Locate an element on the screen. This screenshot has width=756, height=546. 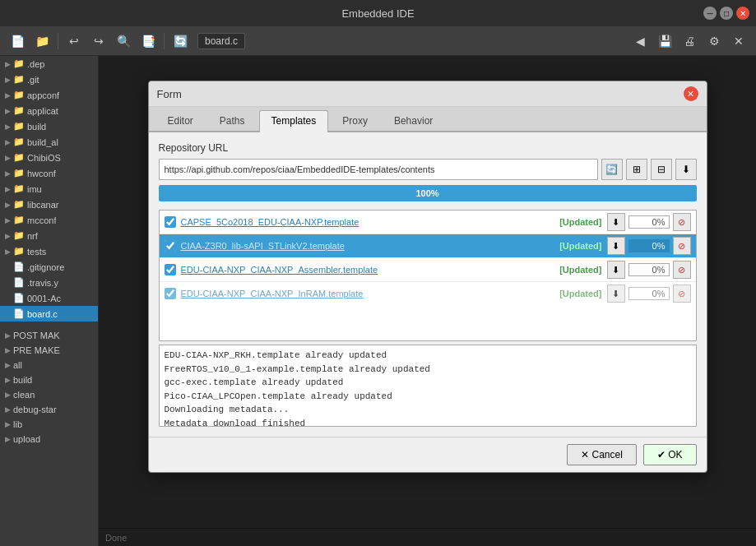
template-name-4: EDU-CIAA-NXP_CIAA-NXP_InRAM.template is located at coordinates (369, 294).